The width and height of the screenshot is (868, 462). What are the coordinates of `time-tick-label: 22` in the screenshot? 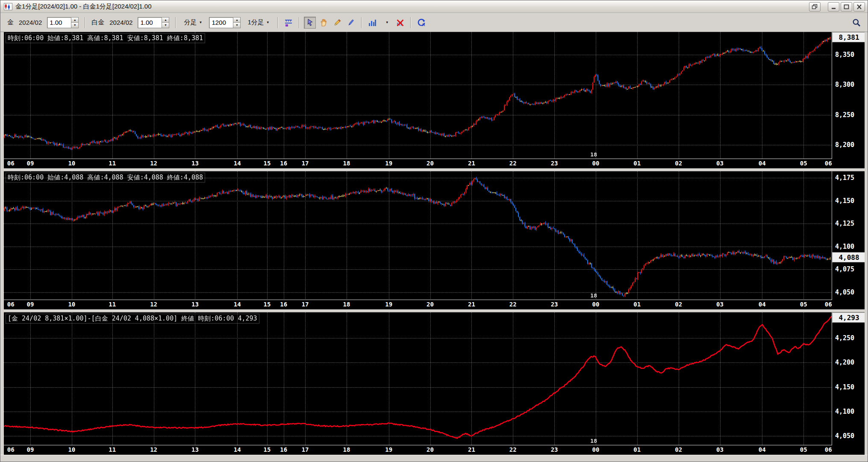 It's located at (513, 450).